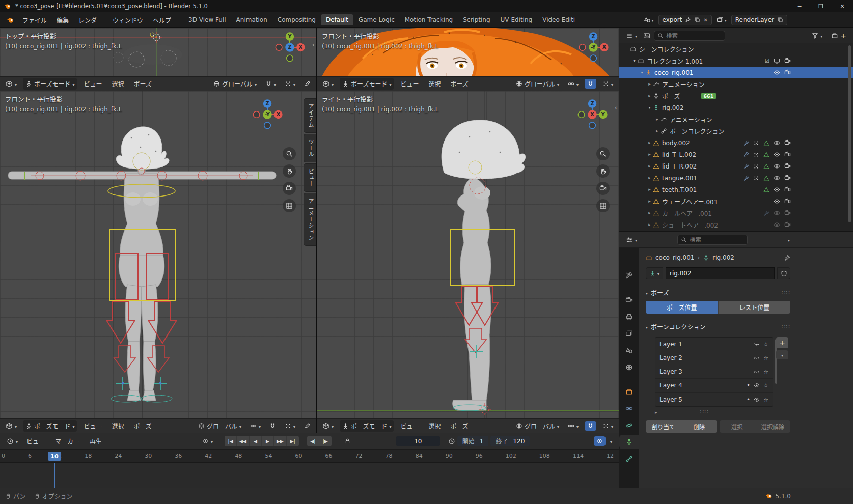 Image resolution: width=853 pixels, height=504 pixels. I want to click on list-specials-dropdown, so click(782, 355).